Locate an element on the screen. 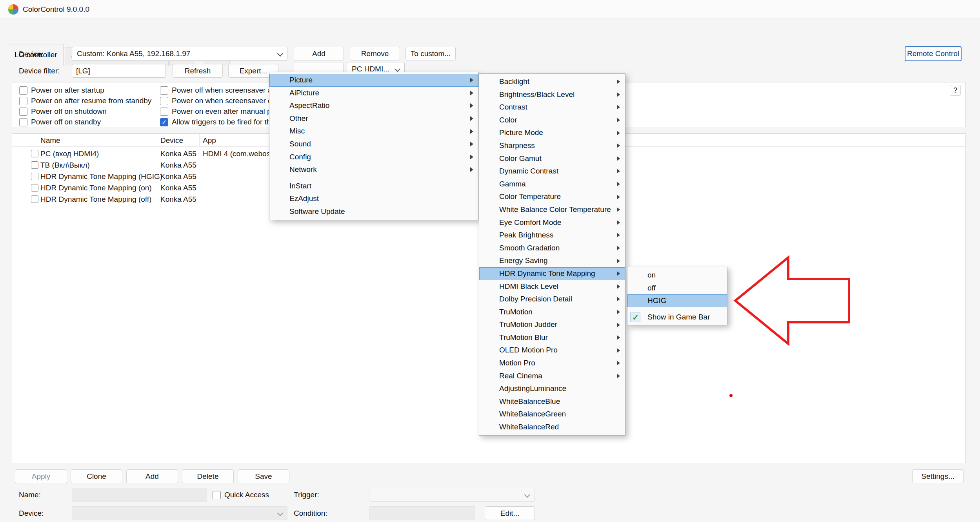  menu-item: Color is located at coordinates (552, 120).